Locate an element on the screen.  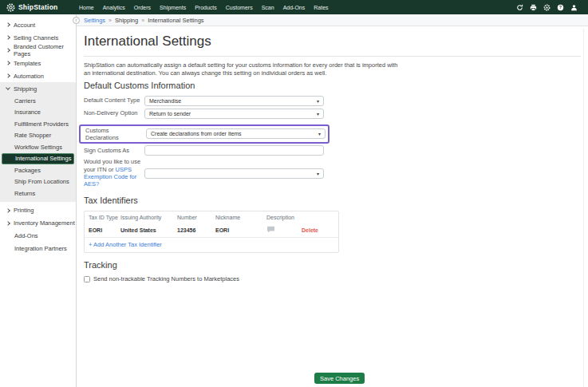
sidebar-item-account: Account is located at coordinates (38, 25).